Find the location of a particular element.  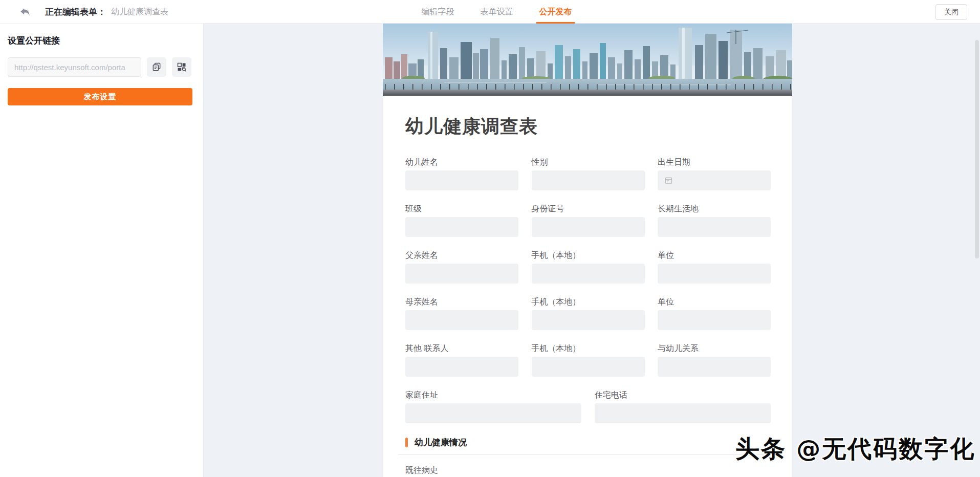

sidebar-heading: 设置公开链接 is located at coordinates (105, 41).